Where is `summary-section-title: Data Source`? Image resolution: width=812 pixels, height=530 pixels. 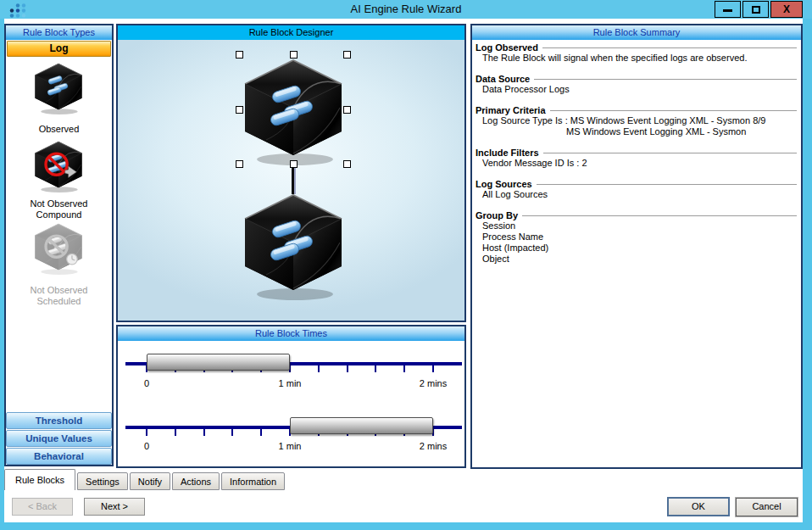
summary-section-title: Data Source is located at coordinates (503, 79).